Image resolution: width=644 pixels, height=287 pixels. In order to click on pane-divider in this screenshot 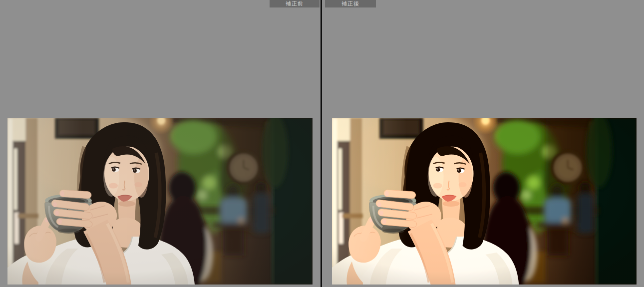, I will do `click(322, 144)`.